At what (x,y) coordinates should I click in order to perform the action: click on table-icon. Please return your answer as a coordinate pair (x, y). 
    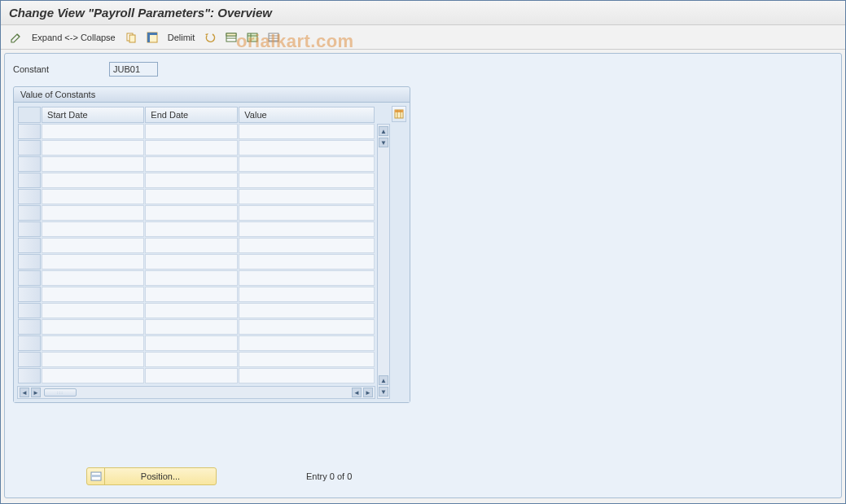
    Looking at the image, I should click on (231, 37).